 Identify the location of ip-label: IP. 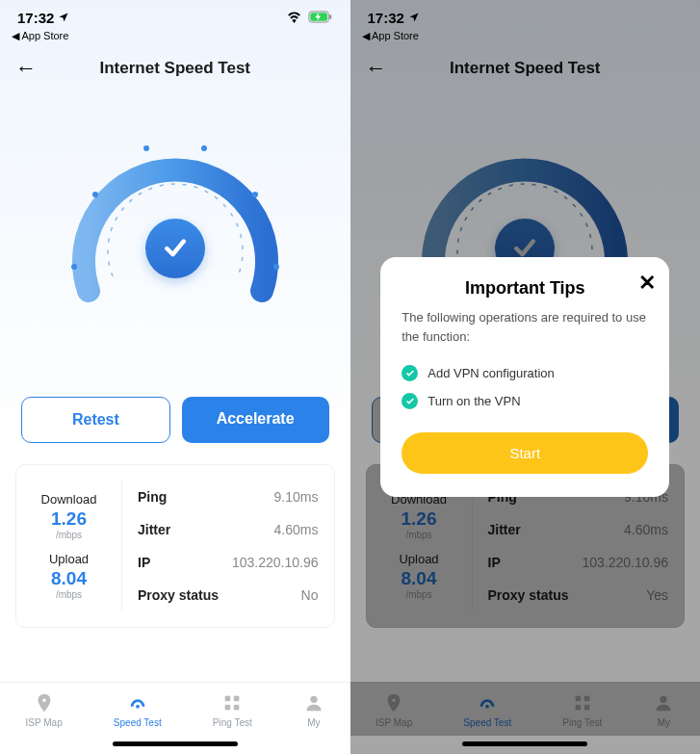
(144, 562).